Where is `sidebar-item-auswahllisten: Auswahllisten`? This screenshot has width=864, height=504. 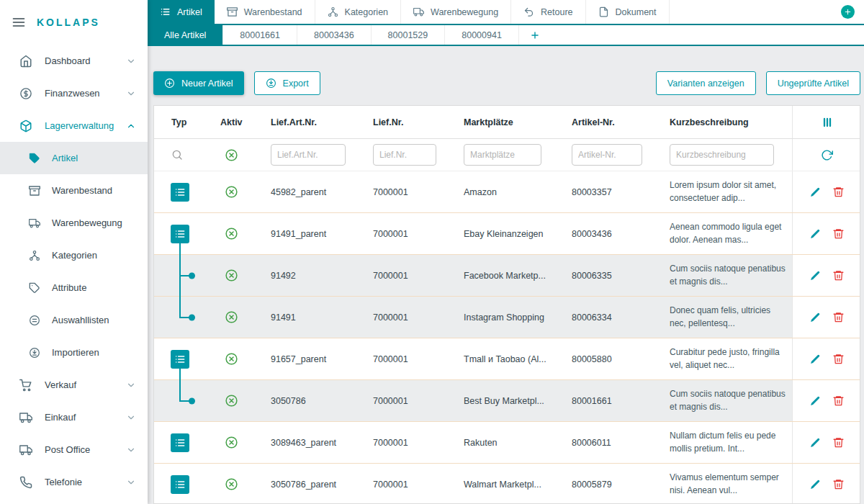
sidebar-item-auswahllisten: Auswahllisten is located at coordinates (73, 320).